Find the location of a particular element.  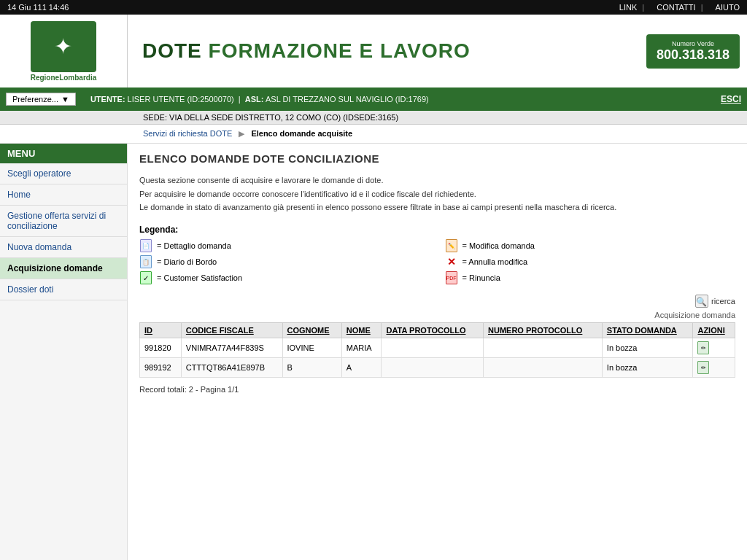

cell-codice-fiscale: CTTTQT86A41E897B is located at coordinates (232, 368).